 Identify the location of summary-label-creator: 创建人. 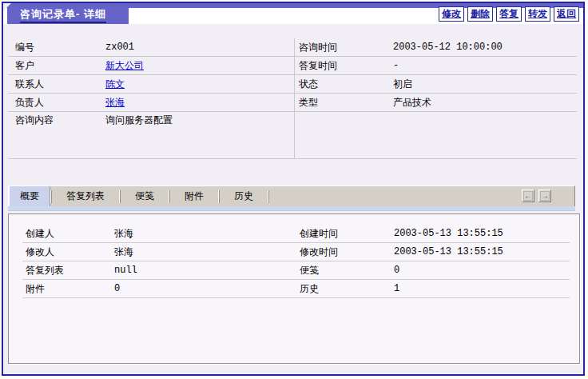
(69, 233).